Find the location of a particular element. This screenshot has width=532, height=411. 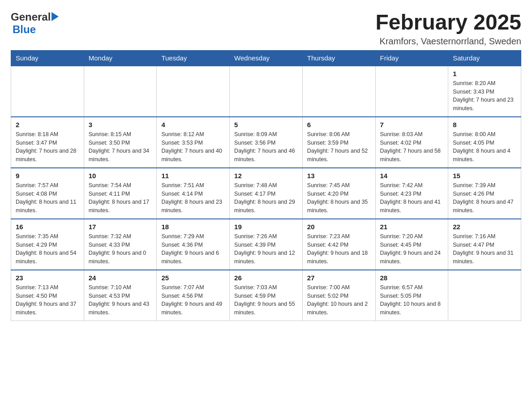

day-info: Sunrise: 7:29 AM Sunset: 4:36 PM Dayligh… is located at coordinates (193, 249).